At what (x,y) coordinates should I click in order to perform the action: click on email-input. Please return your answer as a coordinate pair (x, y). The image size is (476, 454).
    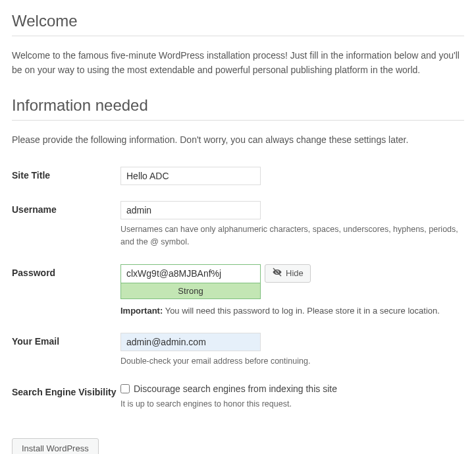
    Looking at the image, I should click on (191, 342).